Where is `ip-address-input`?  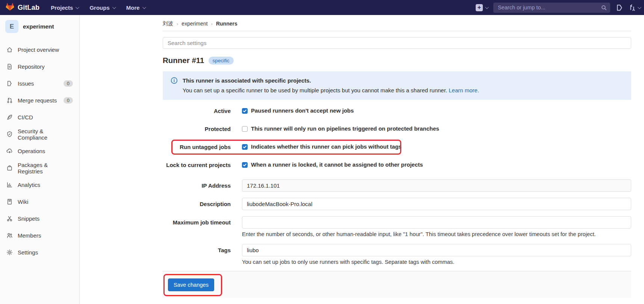 ip-address-input is located at coordinates (437, 185).